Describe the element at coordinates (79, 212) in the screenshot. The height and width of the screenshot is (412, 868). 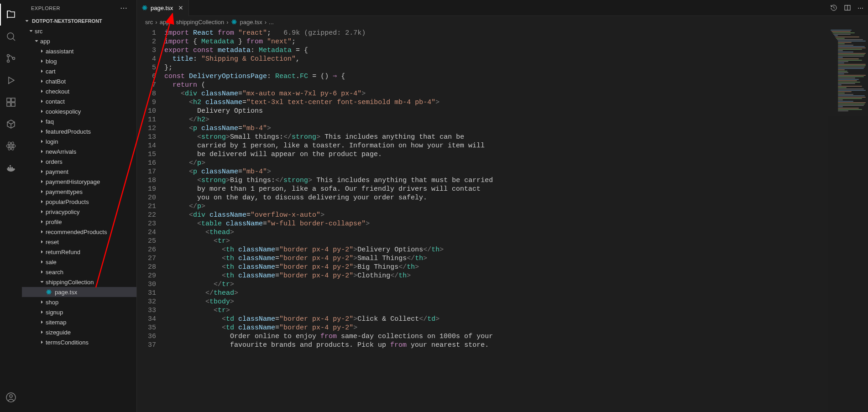
I see `folder-privacypolicy: privacypolicy` at that location.